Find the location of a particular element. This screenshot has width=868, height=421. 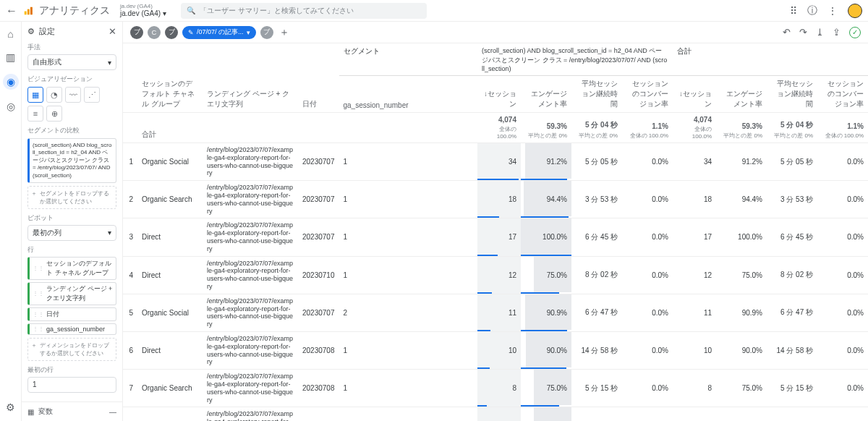

col-conversion: セッションのコンバージョン率 is located at coordinates (647, 94).